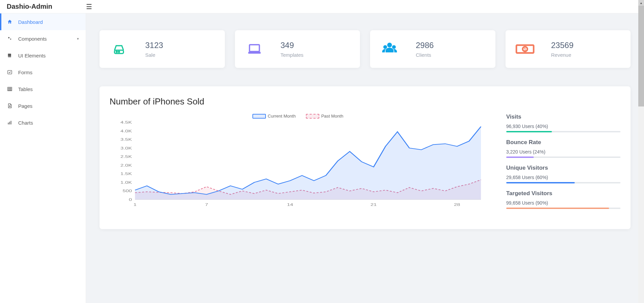 The image size is (644, 303). I want to click on stat-value: 2986, so click(425, 45).